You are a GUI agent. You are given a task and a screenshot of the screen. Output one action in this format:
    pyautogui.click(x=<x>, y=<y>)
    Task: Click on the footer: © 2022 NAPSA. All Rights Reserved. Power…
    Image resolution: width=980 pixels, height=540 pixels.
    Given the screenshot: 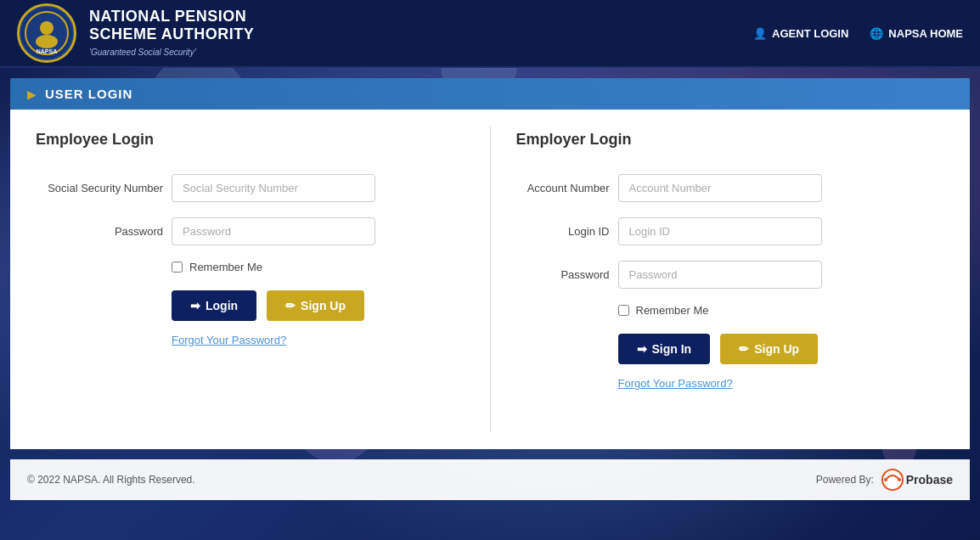 What is the action you would take?
    pyautogui.click(x=490, y=480)
    